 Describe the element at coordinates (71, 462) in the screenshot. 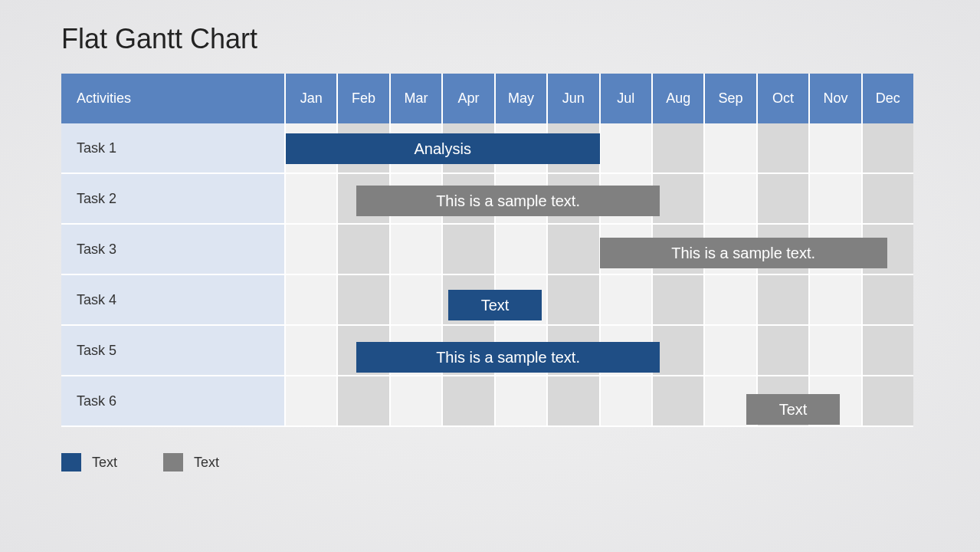

I see `legend-swatch-blue` at that location.